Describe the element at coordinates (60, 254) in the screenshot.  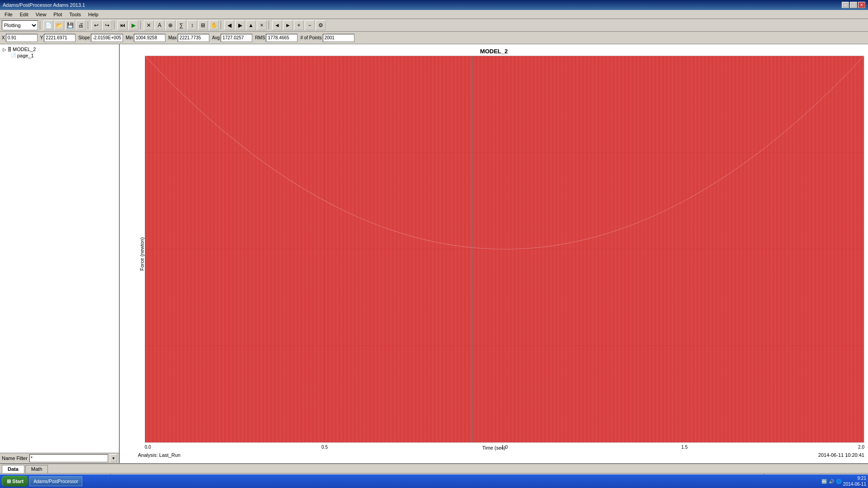
I see `left-panel: ▷ 🗄 MODEL_2 📄 page_1 Name Filter ▼` at that location.